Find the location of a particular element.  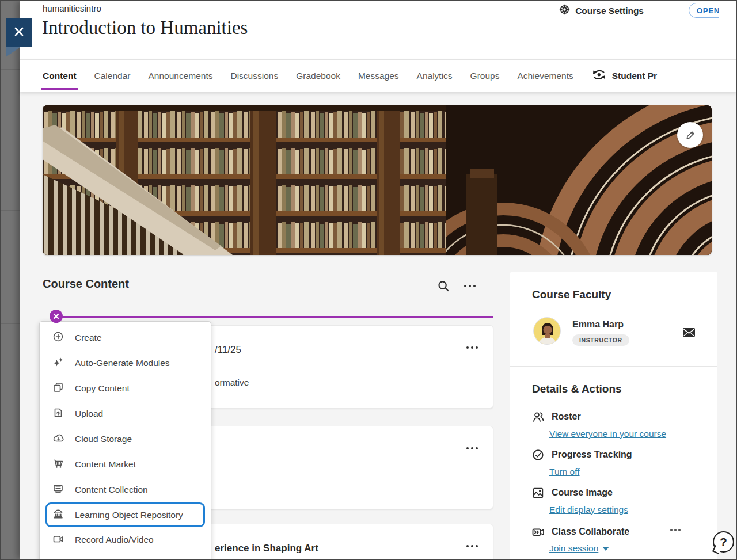

dimmed-backdrop is located at coordinates (10, 280).